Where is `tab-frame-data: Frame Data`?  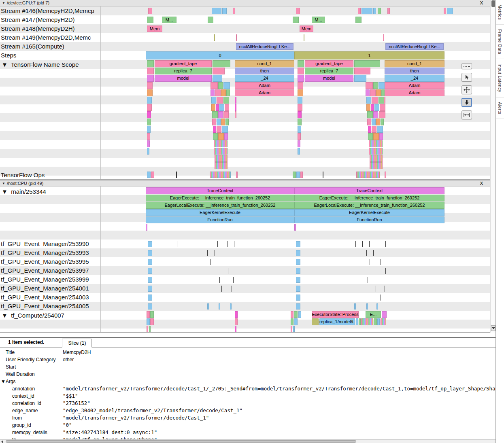
tab-frame-data: Frame Data is located at coordinates (500, 42).